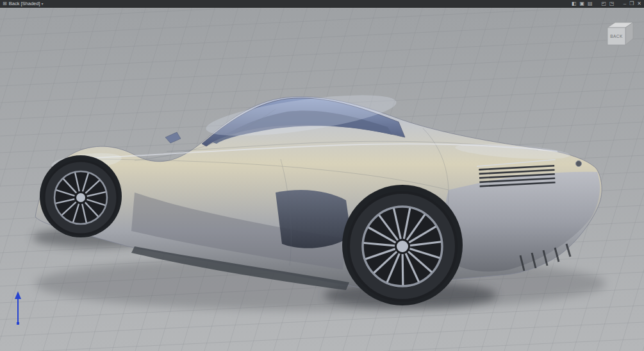  Describe the element at coordinates (322, 4) in the screenshot. I see `viewport-title-bar: ⊞ Back [Shaded] ▾ ◧ ▣ ▤ ◰ ◳ – ❐ ✕` at that location.